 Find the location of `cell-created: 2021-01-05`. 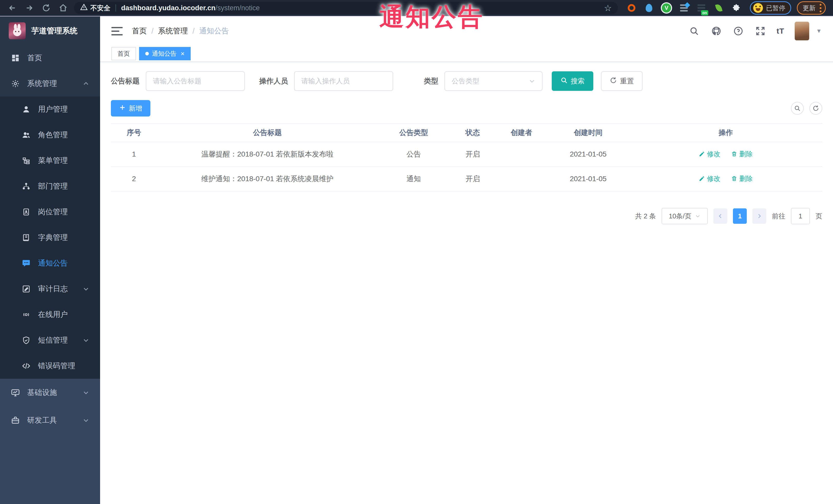

cell-created: 2021-01-05 is located at coordinates (588, 179).